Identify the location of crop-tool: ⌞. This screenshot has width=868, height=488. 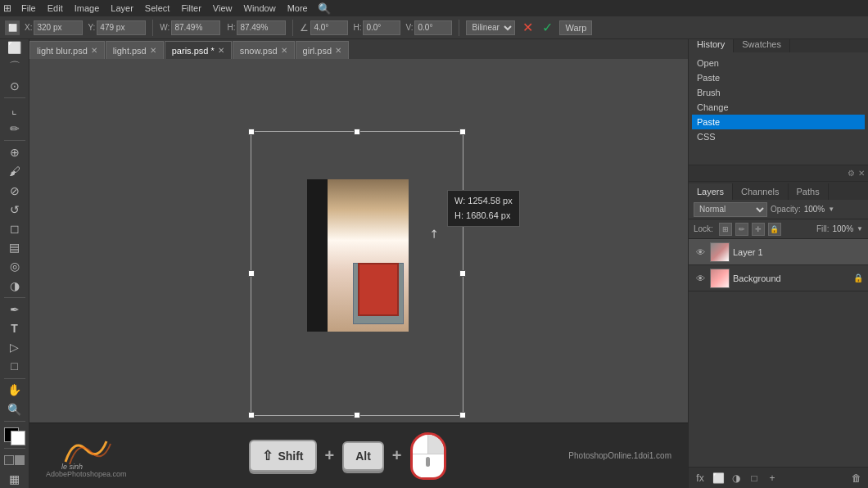
(15, 110).